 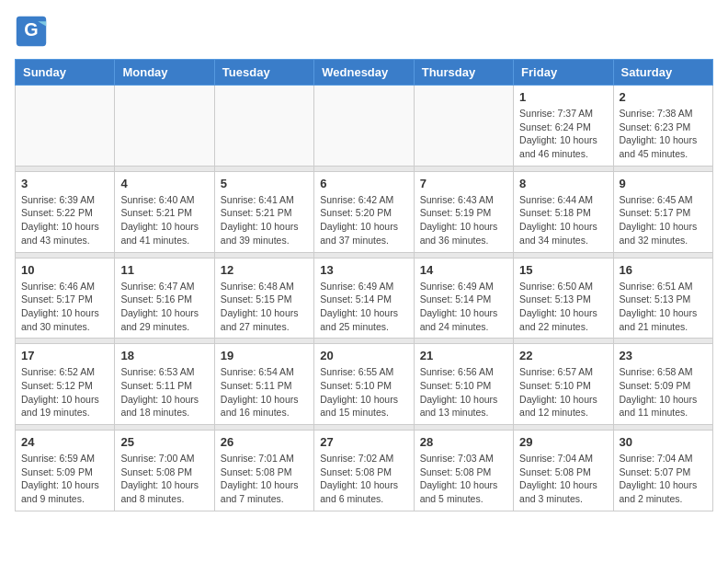 What do you see at coordinates (33, 31) in the screenshot?
I see `logo: G` at bounding box center [33, 31].